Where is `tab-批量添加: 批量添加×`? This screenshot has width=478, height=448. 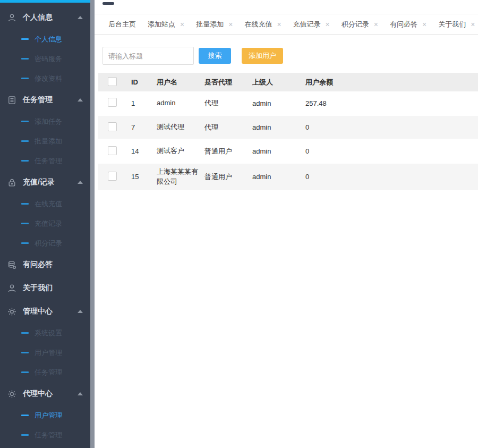
tab-批量添加: 批量添加× is located at coordinates (215, 24).